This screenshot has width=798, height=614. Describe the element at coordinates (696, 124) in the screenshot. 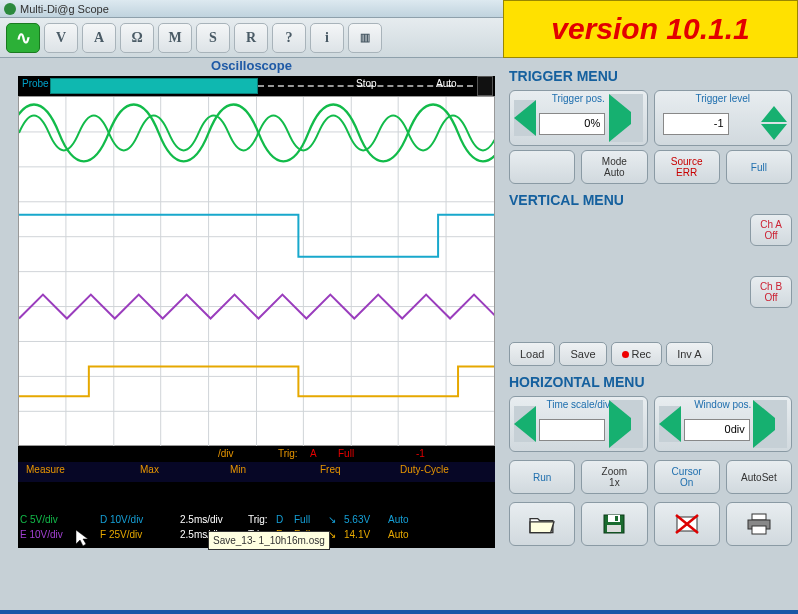

I see `trigger-level-value: -1` at that location.